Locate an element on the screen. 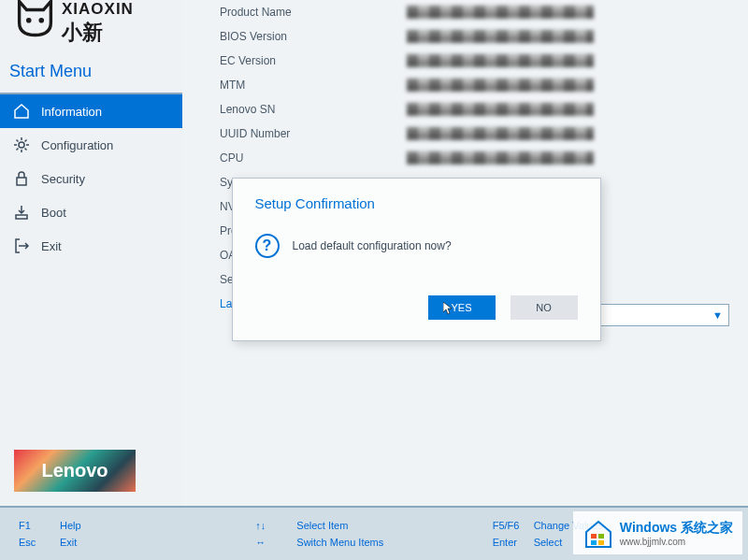 This screenshot has width=748, height=560. dialog-title: Setup Confirmation is located at coordinates (417, 204).